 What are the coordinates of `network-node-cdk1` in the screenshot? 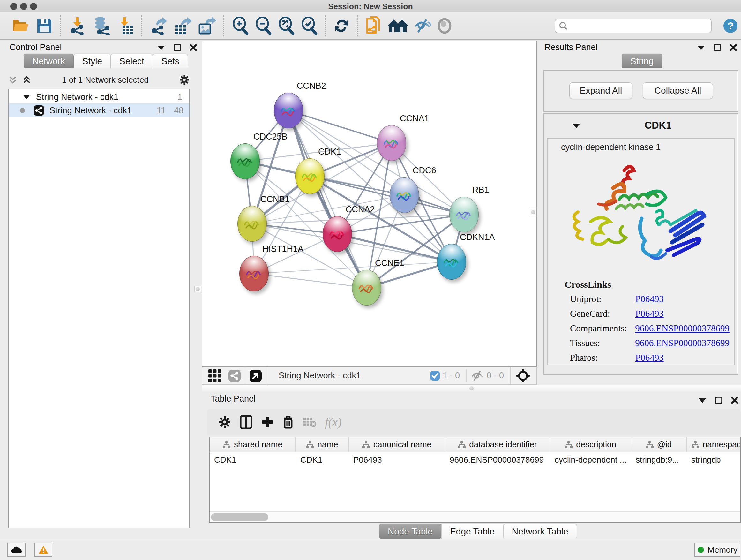 It's located at (310, 176).